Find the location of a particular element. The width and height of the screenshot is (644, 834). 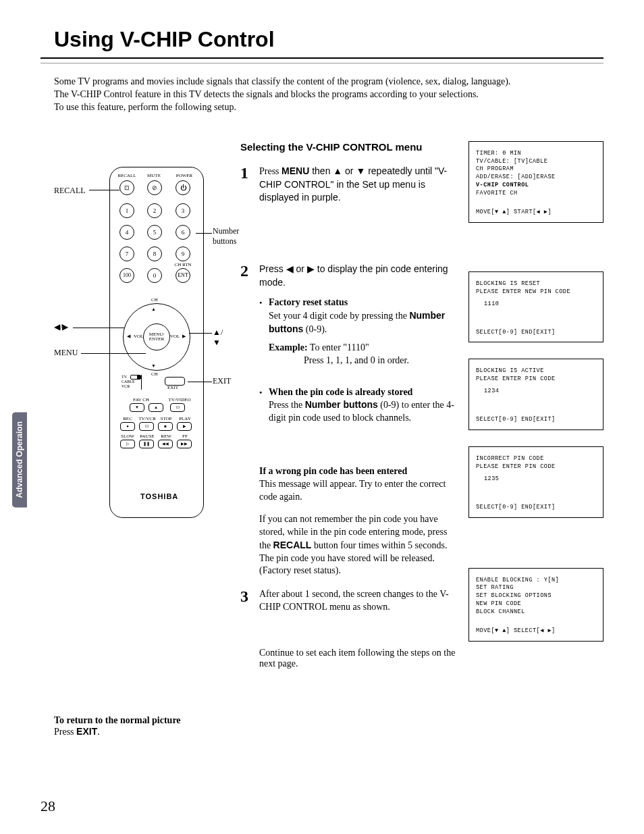

source-switch: TV CABLE VCR is located at coordinates (132, 382).